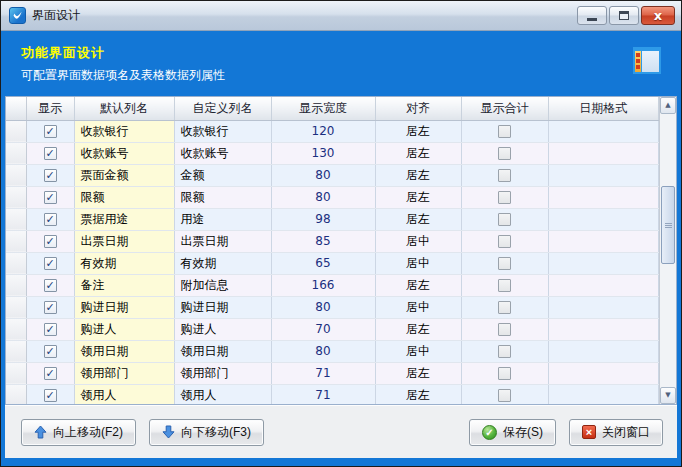 This screenshot has width=682, height=467. I want to click on default-name-cell: 限额, so click(124, 197).